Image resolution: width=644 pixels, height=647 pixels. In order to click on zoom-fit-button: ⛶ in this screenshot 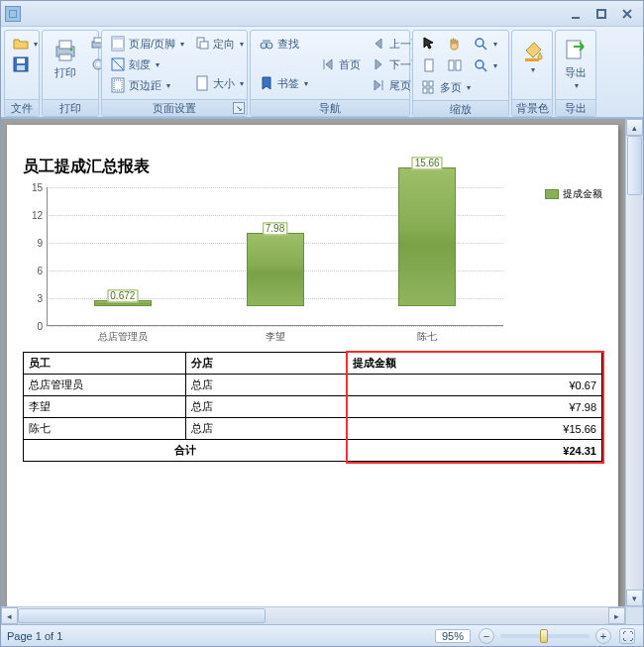, I will do `click(627, 636)`.